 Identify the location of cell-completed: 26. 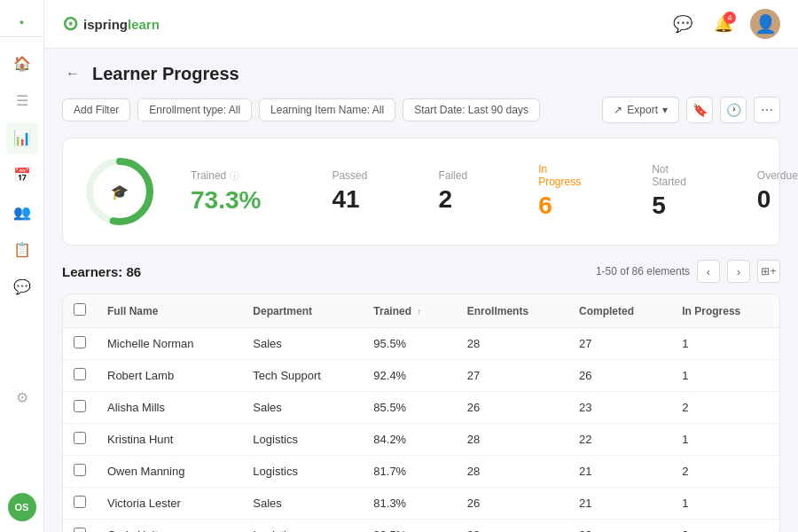
(620, 376).